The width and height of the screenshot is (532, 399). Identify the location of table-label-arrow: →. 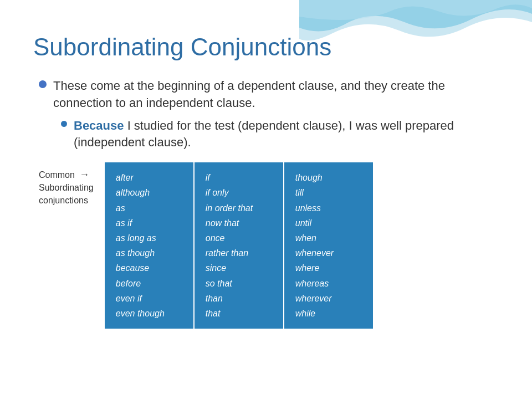
(84, 175).